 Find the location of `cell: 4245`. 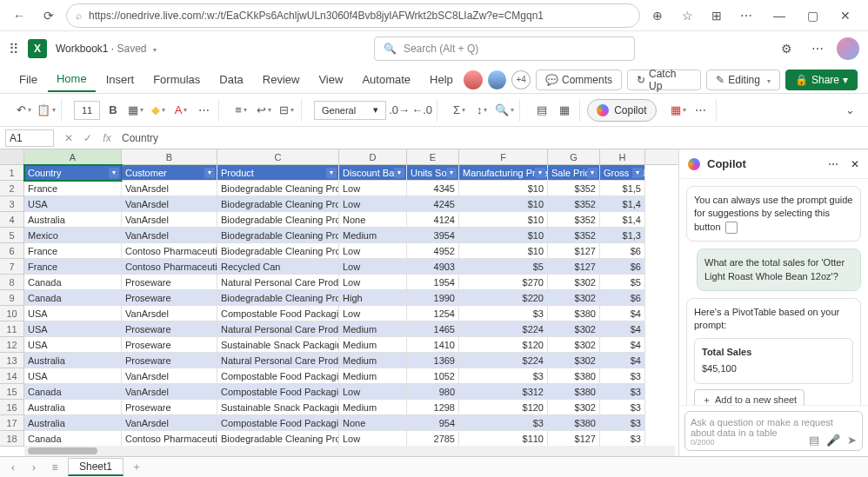

cell: 4245 is located at coordinates (433, 204).